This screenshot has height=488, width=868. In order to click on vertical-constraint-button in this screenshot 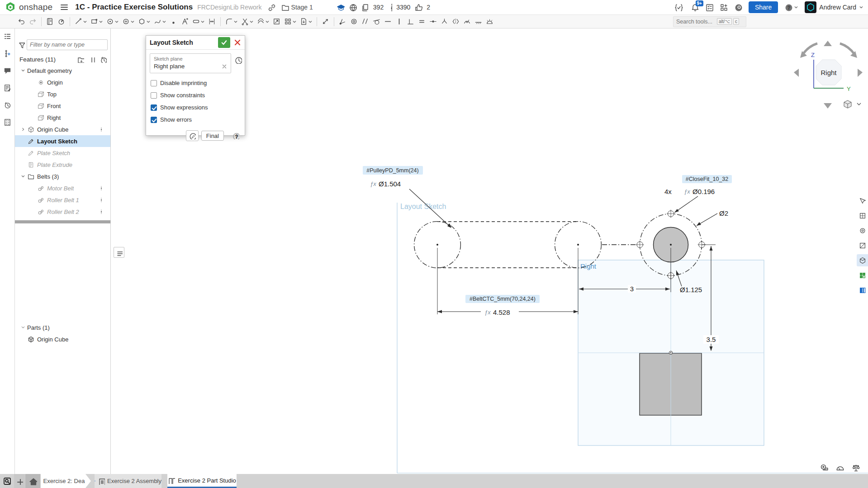, I will do `click(399, 22)`.